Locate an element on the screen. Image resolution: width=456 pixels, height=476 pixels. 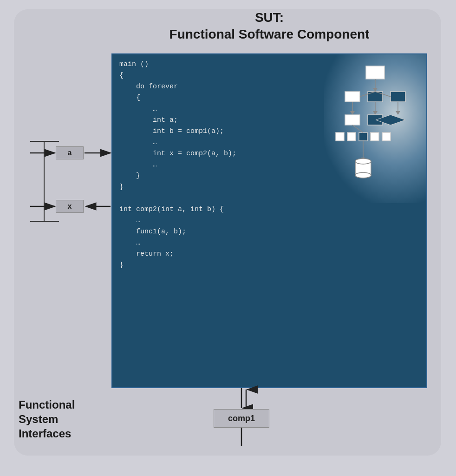
comp1-box: comp1 is located at coordinates (241, 418).